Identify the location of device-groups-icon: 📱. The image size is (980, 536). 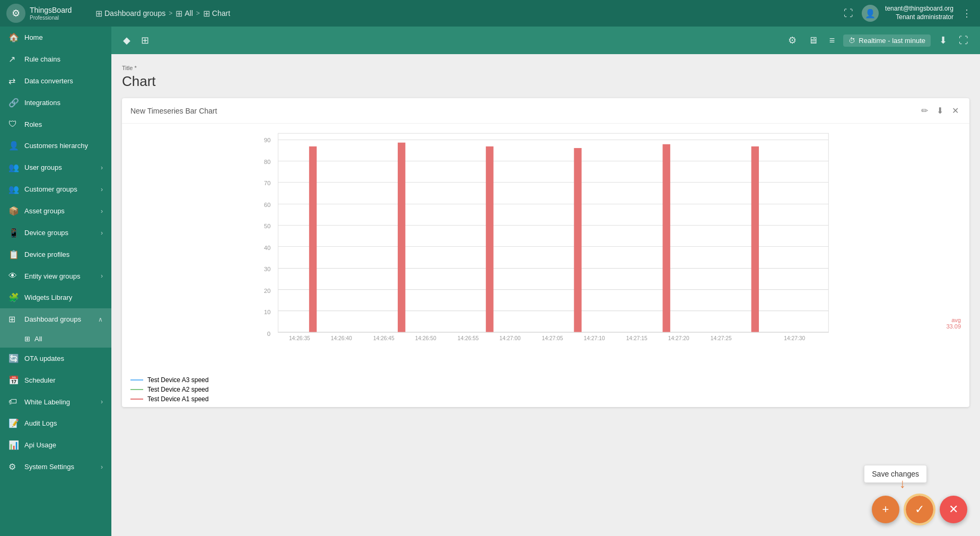
(14, 232).